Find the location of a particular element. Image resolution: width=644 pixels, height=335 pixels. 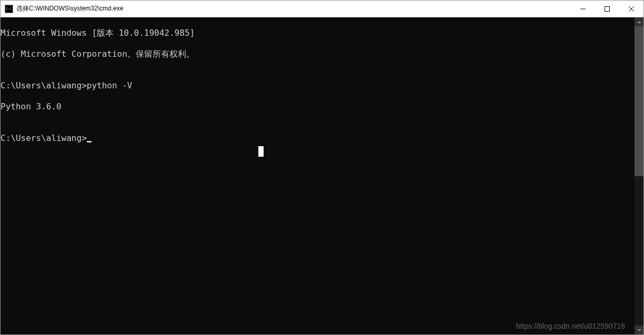

scrollbar-down-arrow is located at coordinates (639, 330).